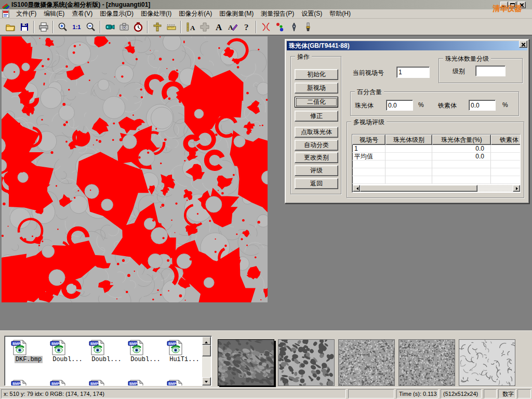  I want to click on status-time: Time (s): 0.113, so click(418, 394).